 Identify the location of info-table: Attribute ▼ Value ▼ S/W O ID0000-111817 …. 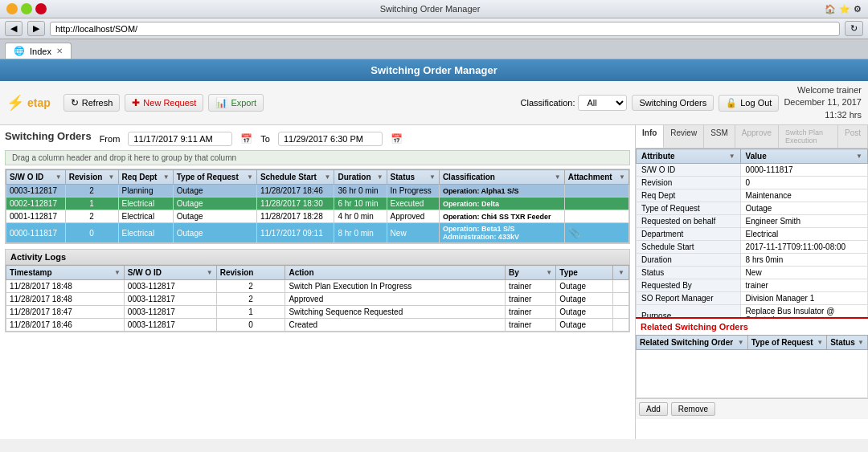
(752, 233).